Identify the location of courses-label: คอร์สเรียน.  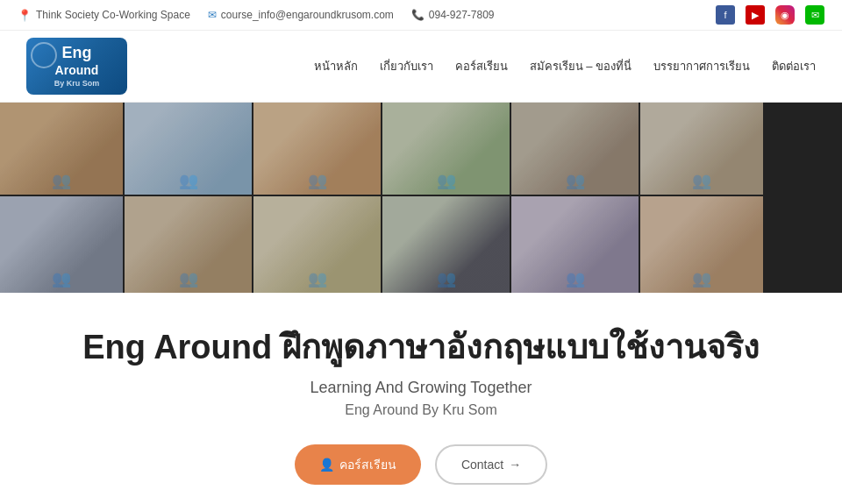
(368, 465).